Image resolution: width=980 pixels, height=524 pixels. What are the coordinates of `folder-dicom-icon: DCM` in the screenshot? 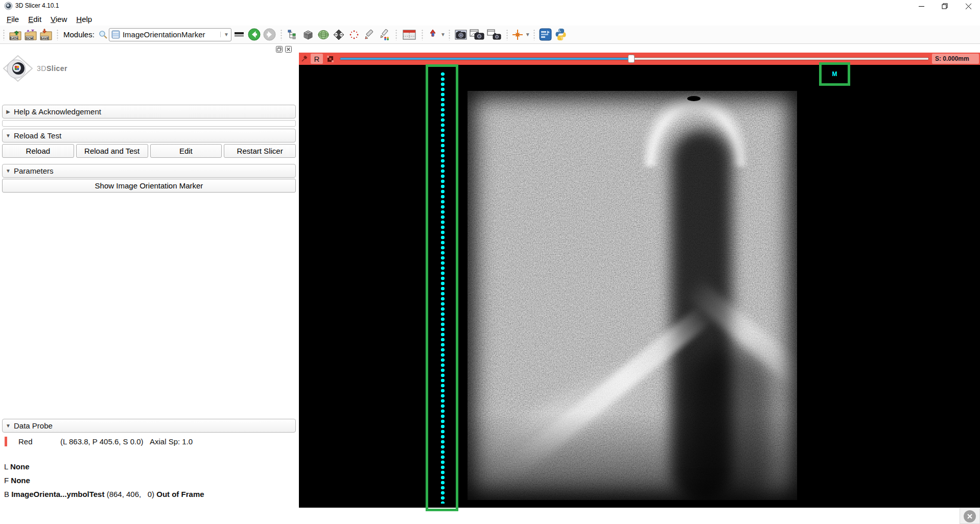 It's located at (31, 35).